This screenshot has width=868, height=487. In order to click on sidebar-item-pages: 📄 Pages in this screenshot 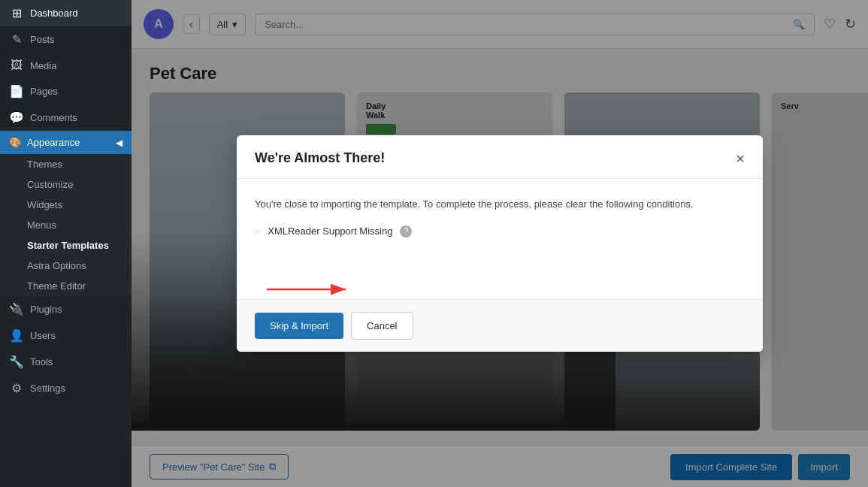, I will do `click(66, 92)`.